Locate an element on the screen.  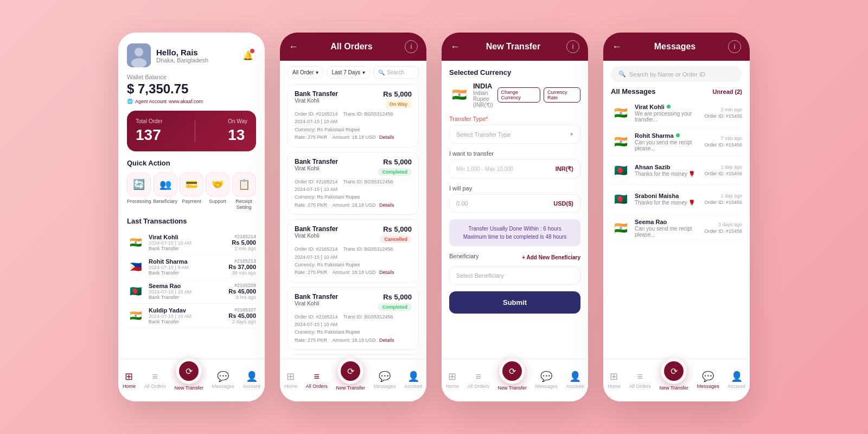
action-item-beneficiary: 👥 Beneficiary is located at coordinates (166, 192).